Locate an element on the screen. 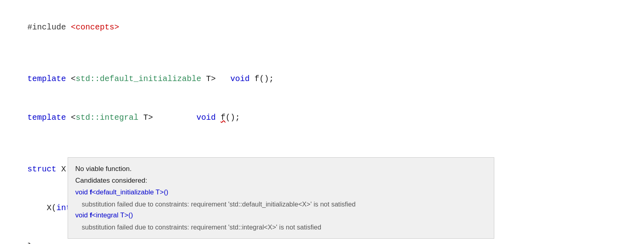  tooltip-c2-void: void is located at coordinates (83, 215).